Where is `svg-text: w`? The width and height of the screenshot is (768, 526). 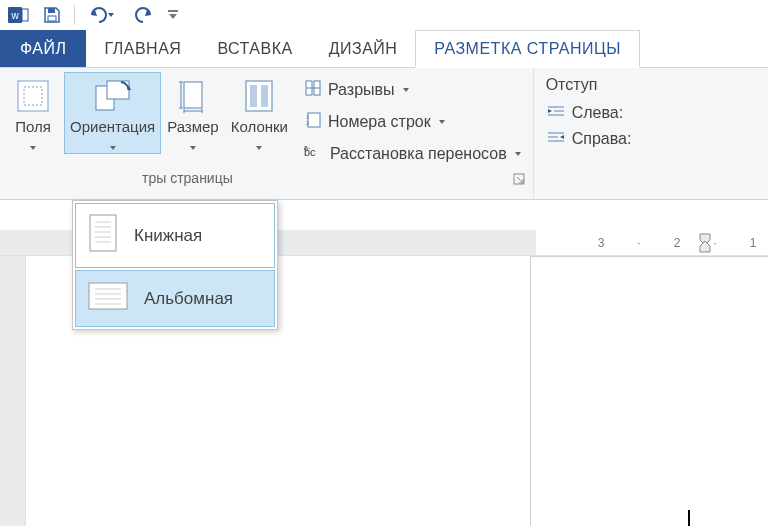
svg-text: w is located at coordinates (14, 16).